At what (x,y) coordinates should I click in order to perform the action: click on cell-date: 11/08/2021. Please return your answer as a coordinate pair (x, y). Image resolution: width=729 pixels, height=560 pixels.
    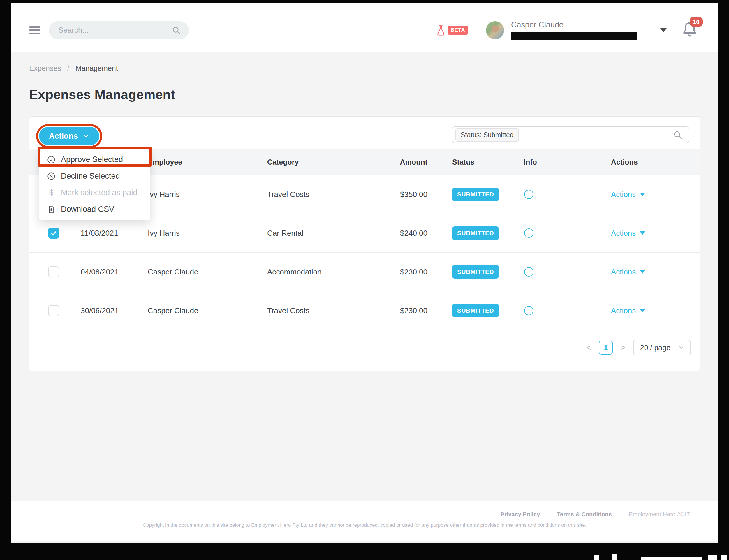
    Looking at the image, I should click on (114, 233).